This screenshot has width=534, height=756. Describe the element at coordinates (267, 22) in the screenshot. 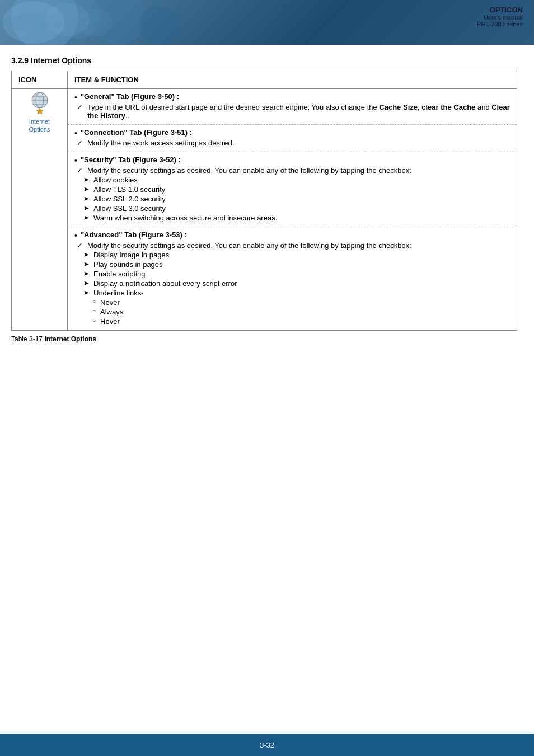

I see `page-header: OPTICON User's manual PHL-7000 series` at that location.